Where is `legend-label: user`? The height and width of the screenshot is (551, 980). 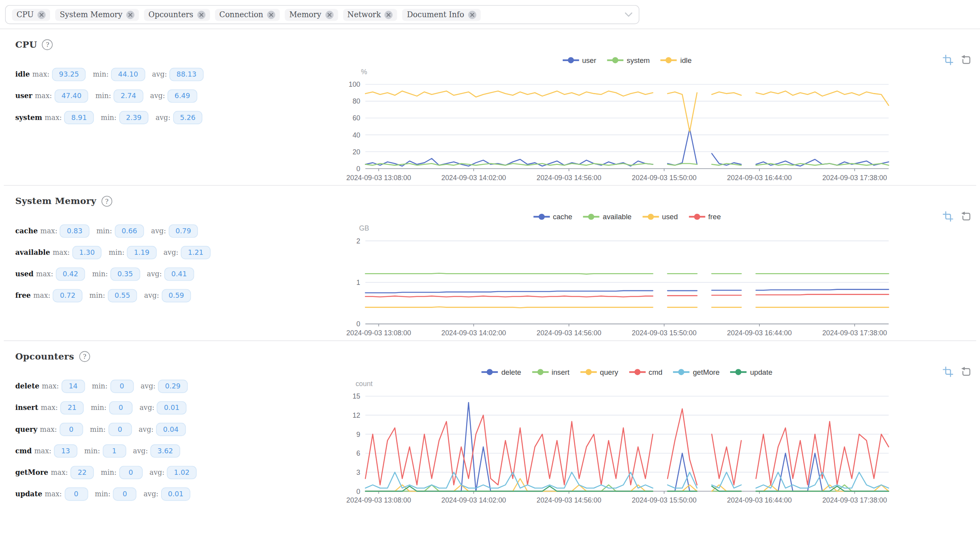
legend-label: user is located at coordinates (589, 60).